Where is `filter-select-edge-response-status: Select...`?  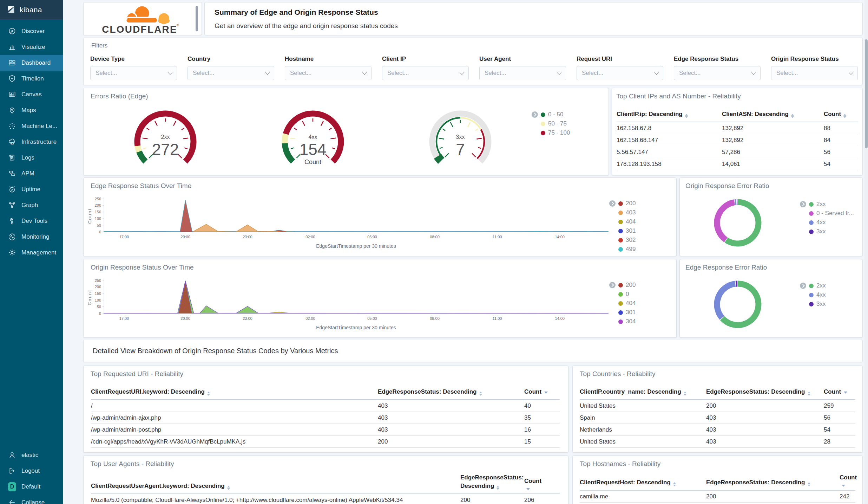
filter-select-edge-response-status: Select... is located at coordinates (717, 73).